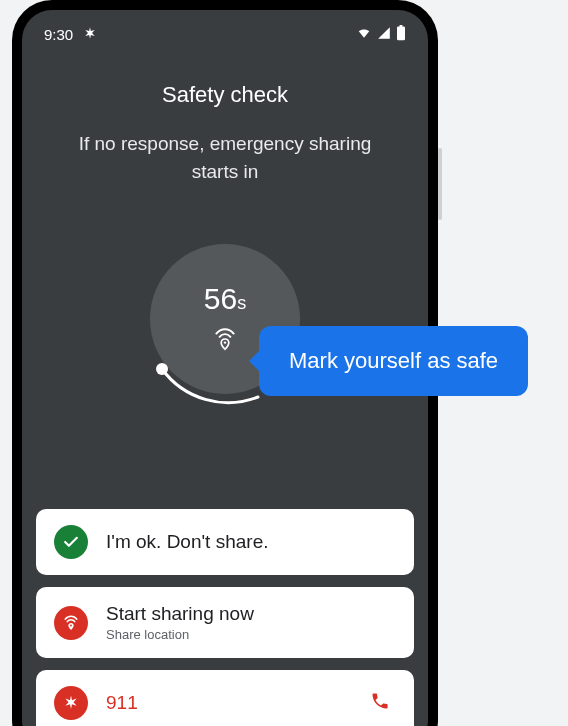 The width and height of the screenshot is (568, 726). I want to click on tooltip-text: Mark yourself as safe, so click(394, 360).